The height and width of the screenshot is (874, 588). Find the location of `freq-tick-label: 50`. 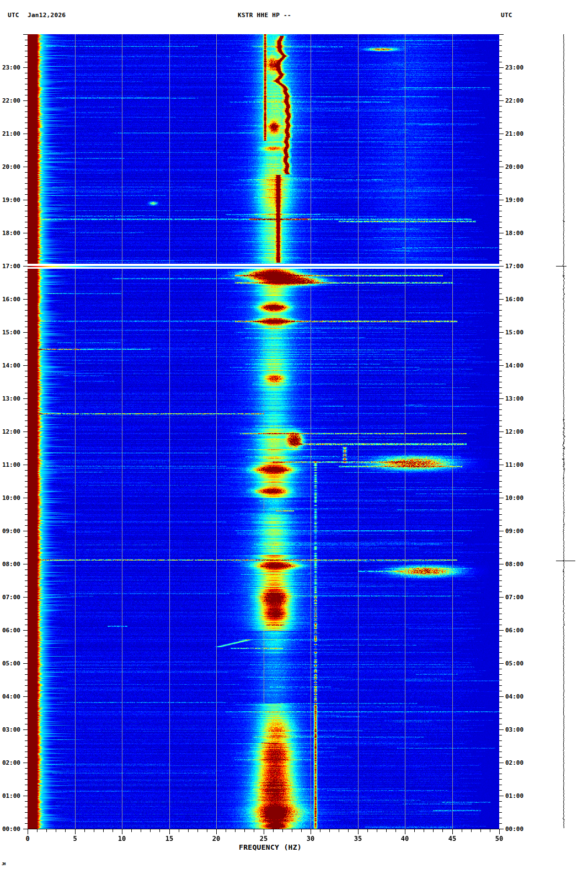

freq-tick-label: 50 is located at coordinates (499, 839).